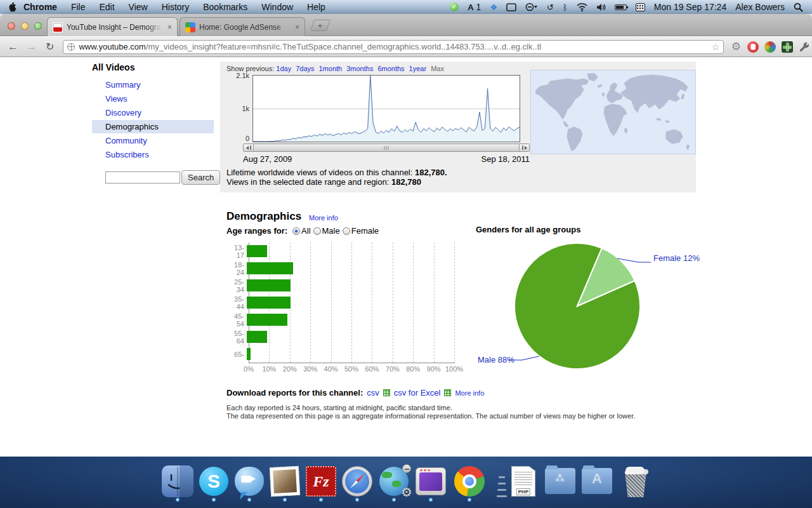 This screenshot has height=508, width=812. Describe the element at coordinates (32, 47) in the screenshot. I see `forward-button: →` at that location.